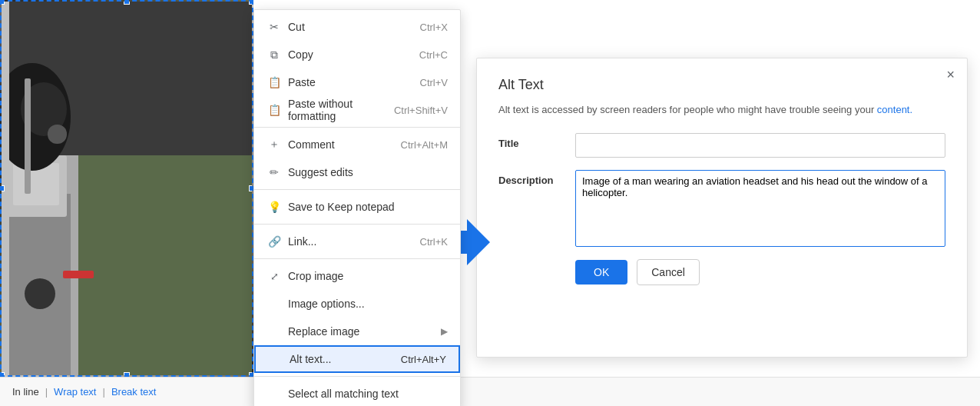 This screenshot has height=406, width=980. What do you see at coordinates (274, 277) in the screenshot?
I see `crop-icon: ⤢` at bounding box center [274, 277].